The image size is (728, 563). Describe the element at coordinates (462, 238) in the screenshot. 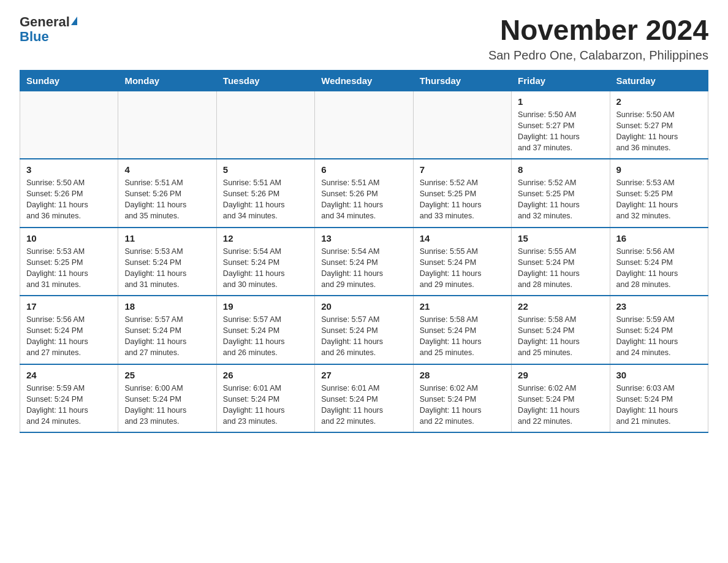

I see `day-number: 14` at that location.